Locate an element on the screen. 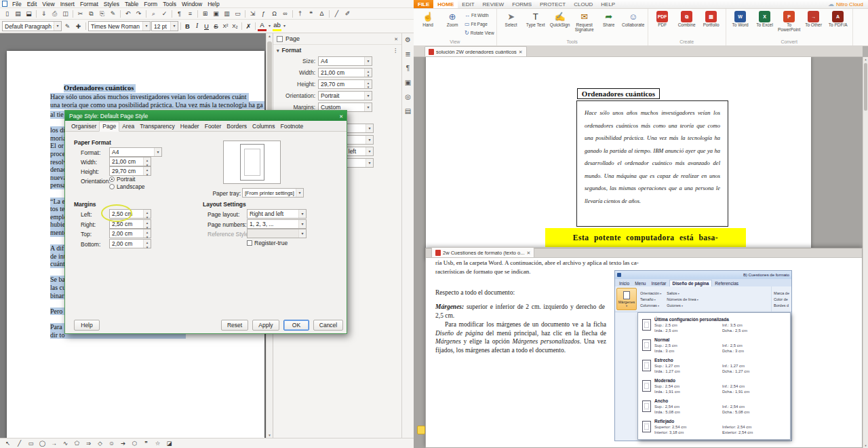  annotation-note-icon is located at coordinates (421, 430).